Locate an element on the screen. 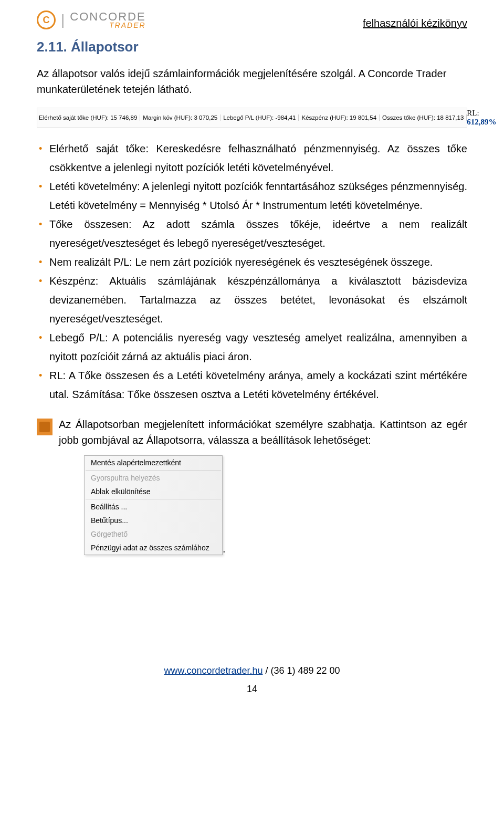 This screenshot has height=825, width=504. footer-phone: / (36 1) 489 22 00 is located at coordinates (301, 671).